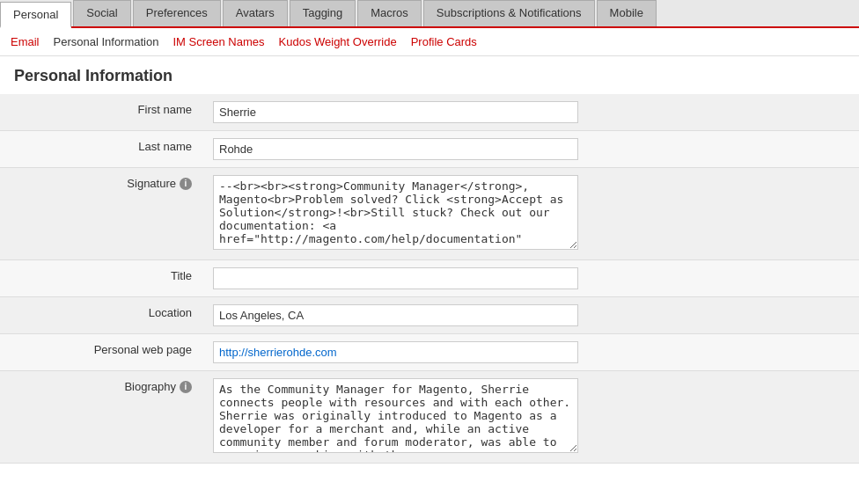 Image resolution: width=859 pixels, height=504 pixels. What do you see at coordinates (396, 315) in the screenshot?
I see `input-location` at bounding box center [396, 315].